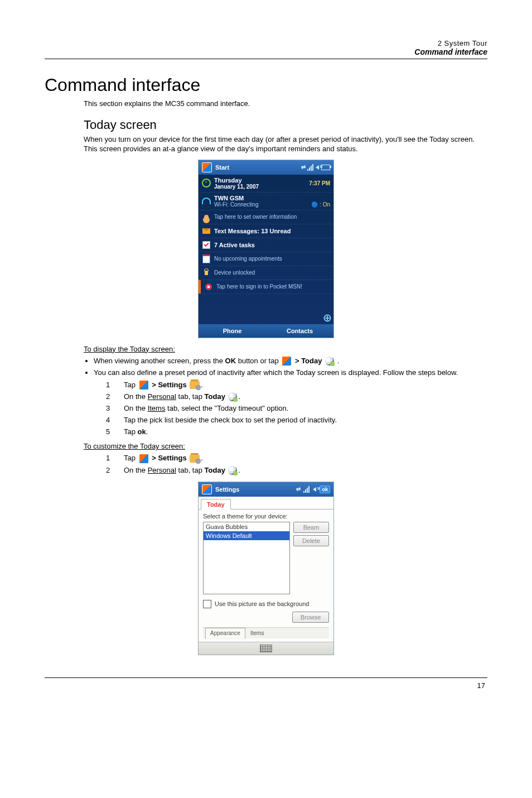 This screenshot has height=798, width=532. Describe the element at coordinates (260, 186) in the screenshot. I see `today-date-full: January 11, 2007` at that location.